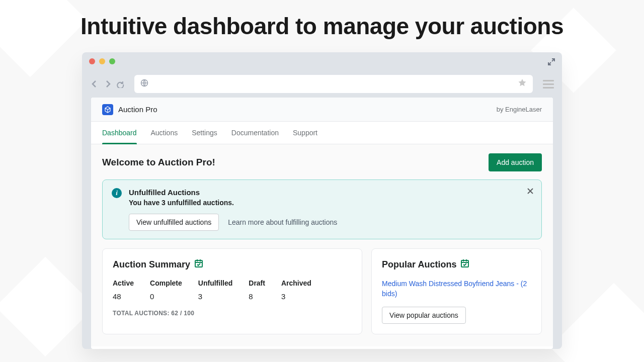 The width and height of the screenshot is (644, 362). Describe the element at coordinates (181, 203) in the screenshot. I see `banner-message: You have 3 unfulfilled auctions.` at that location.